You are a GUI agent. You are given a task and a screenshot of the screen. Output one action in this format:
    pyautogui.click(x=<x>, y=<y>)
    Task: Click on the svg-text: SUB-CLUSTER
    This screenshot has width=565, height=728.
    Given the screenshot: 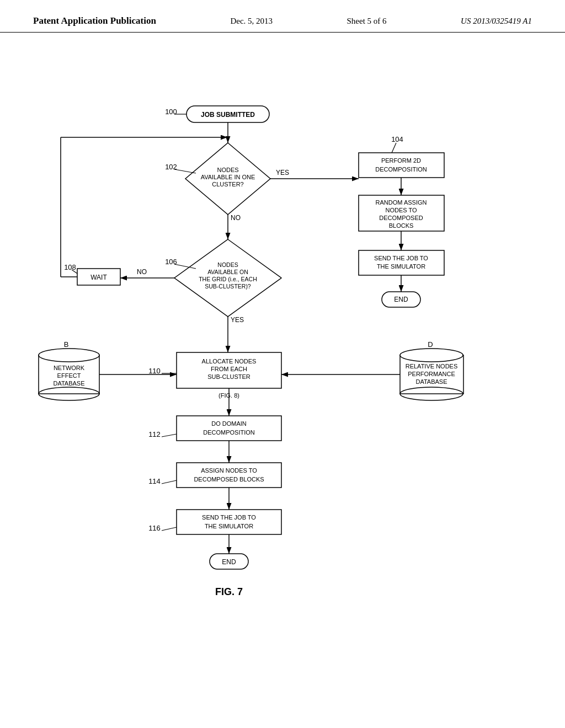 What is the action you would take?
    pyautogui.click(x=229, y=377)
    